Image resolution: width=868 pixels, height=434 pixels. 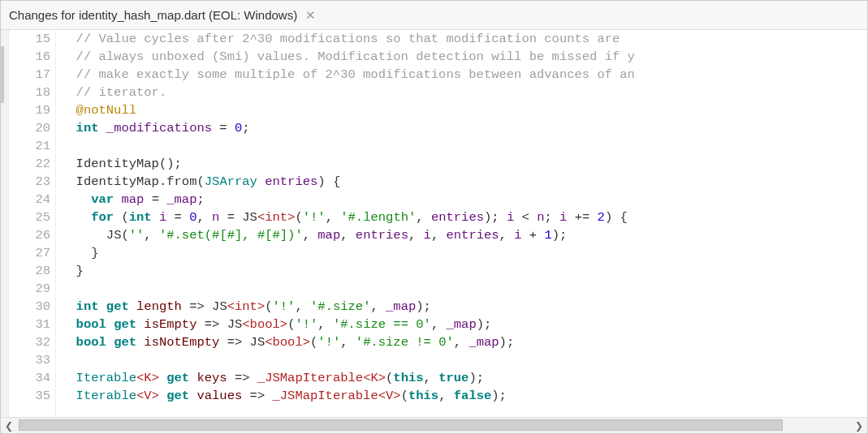 What do you see at coordinates (29, 360) in the screenshot?
I see `line-number: 33` at bounding box center [29, 360].